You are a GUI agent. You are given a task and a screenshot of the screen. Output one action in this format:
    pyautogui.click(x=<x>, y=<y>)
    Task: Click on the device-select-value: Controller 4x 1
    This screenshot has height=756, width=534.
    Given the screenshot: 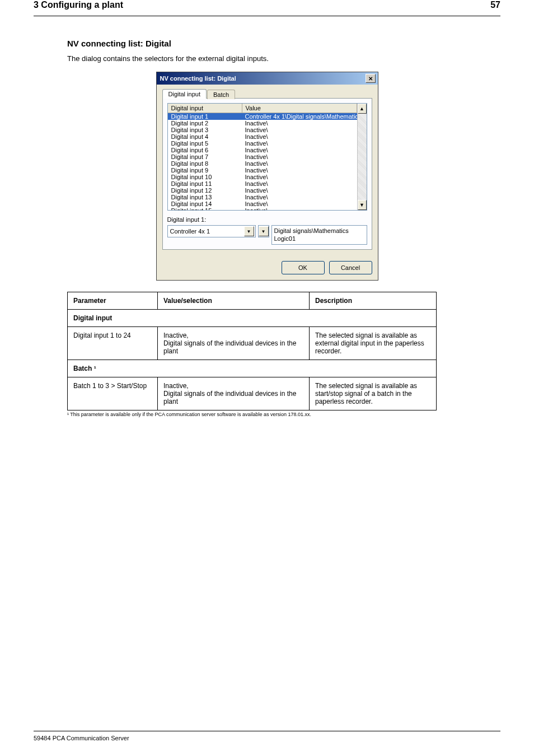 What is the action you would take?
    pyautogui.click(x=190, y=231)
    